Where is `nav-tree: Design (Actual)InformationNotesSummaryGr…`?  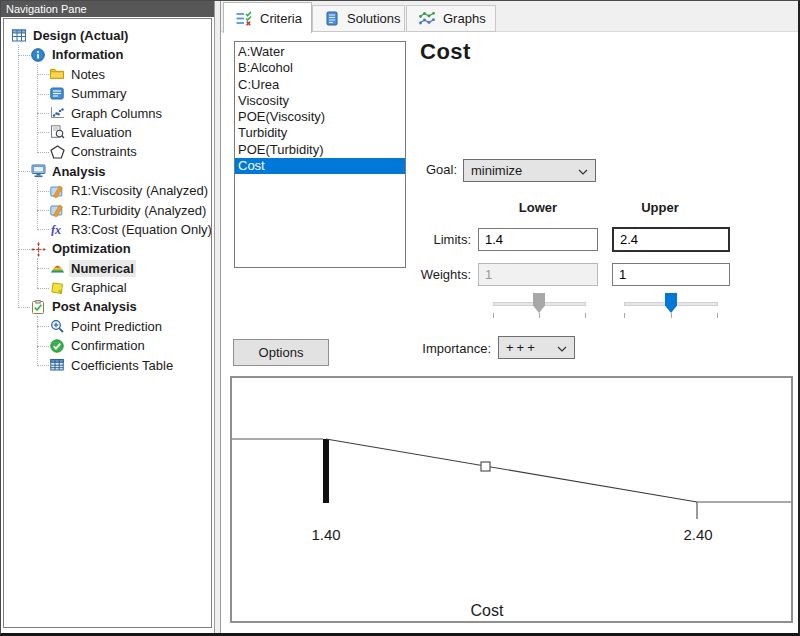
nav-tree: Design (Actual)InformationNotesSummaryGr… is located at coordinates (108, 197).